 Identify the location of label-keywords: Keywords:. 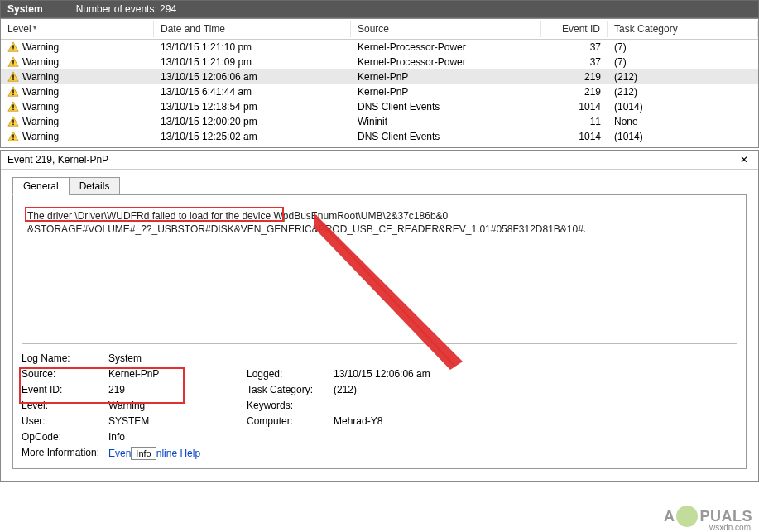
(290, 405).